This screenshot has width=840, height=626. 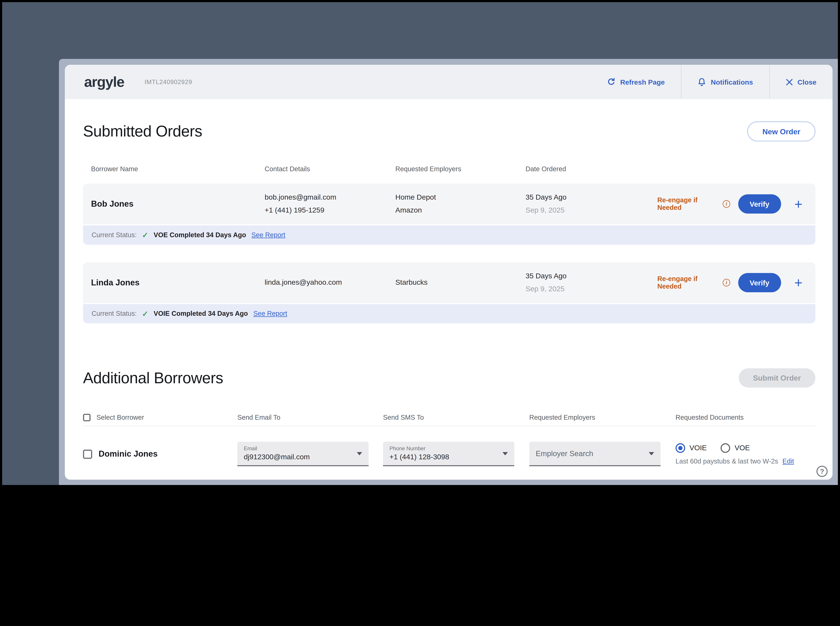 What do you see at coordinates (822, 471) in the screenshot?
I see `help-icon: ?` at bounding box center [822, 471].